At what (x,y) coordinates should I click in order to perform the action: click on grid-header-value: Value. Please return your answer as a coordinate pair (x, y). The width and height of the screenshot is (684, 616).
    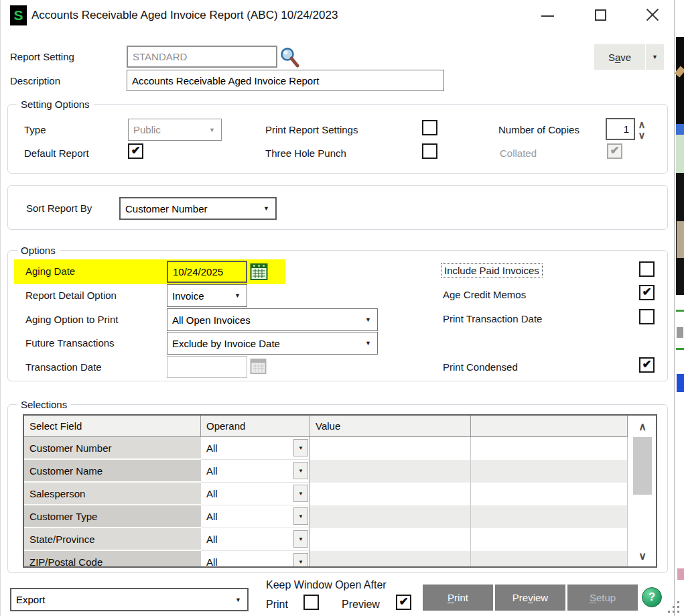
    Looking at the image, I should click on (391, 426).